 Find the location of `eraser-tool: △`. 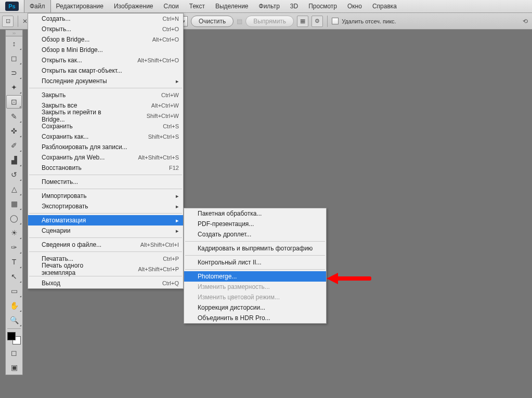

eraser-tool: △ is located at coordinates (14, 189).